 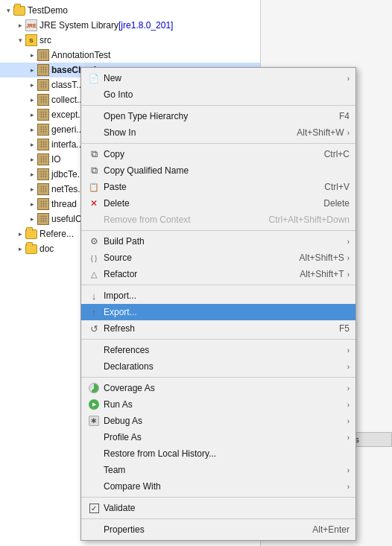 What do you see at coordinates (218, 312) in the screenshot?
I see `menu-item-export: Export...` at bounding box center [218, 312].